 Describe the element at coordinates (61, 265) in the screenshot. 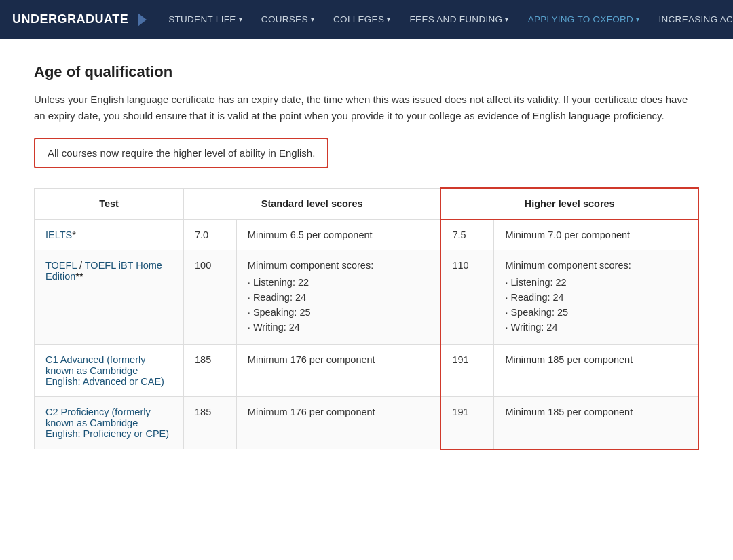

I see `test-link-toefl: TOEFL` at that location.